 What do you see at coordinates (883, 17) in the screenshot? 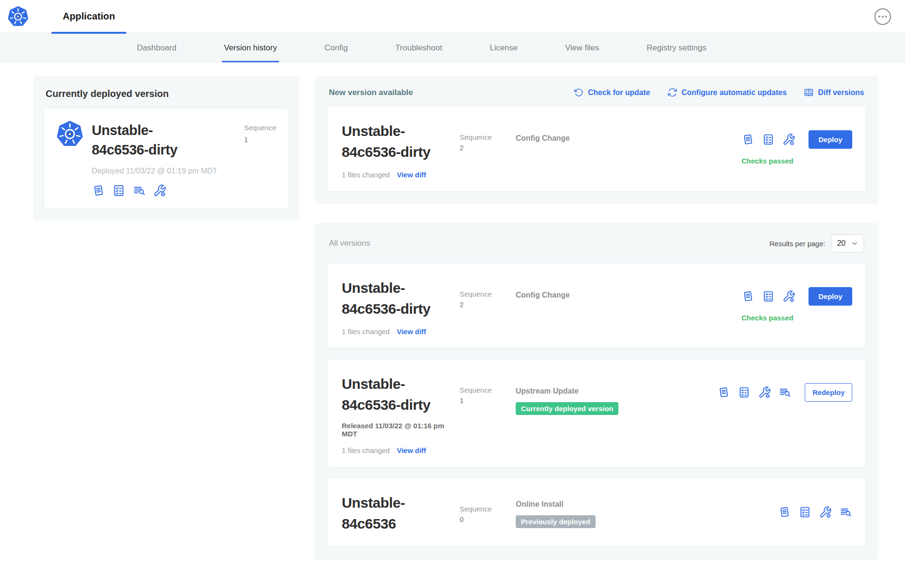
I see `overflow-menu-button` at bounding box center [883, 17].